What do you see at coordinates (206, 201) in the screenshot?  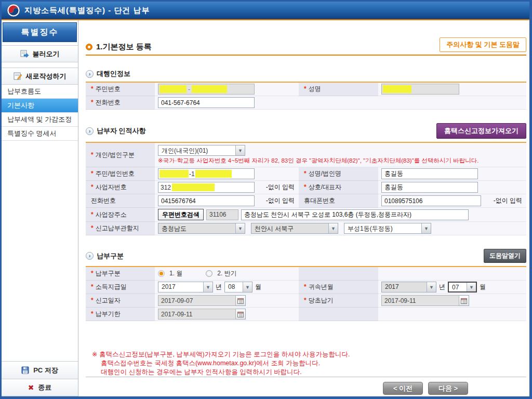 I see `payer-phone-input` at bounding box center [206, 201].